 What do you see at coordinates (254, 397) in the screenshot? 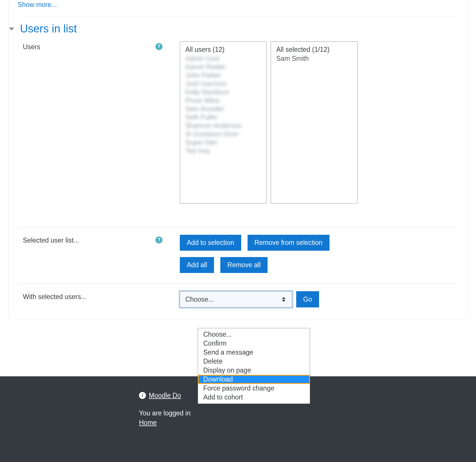
I see `dropdown-option: Add to cohort` at bounding box center [254, 397].